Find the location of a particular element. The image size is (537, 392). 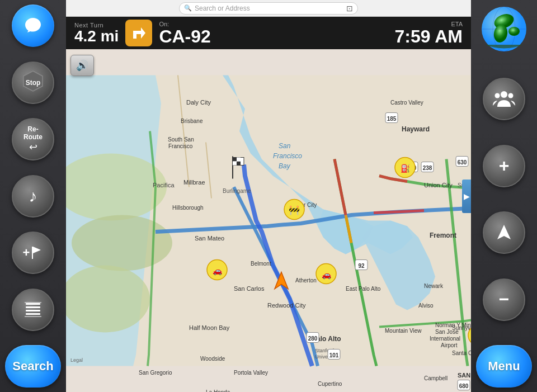

search-bar: 🔍 Search or Address ⊡ is located at coordinates (268, 8).